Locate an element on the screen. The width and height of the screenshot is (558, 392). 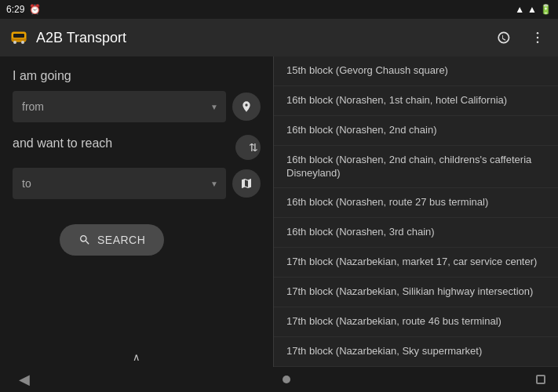
search-button: SEARCH is located at coordinates (111, 240).